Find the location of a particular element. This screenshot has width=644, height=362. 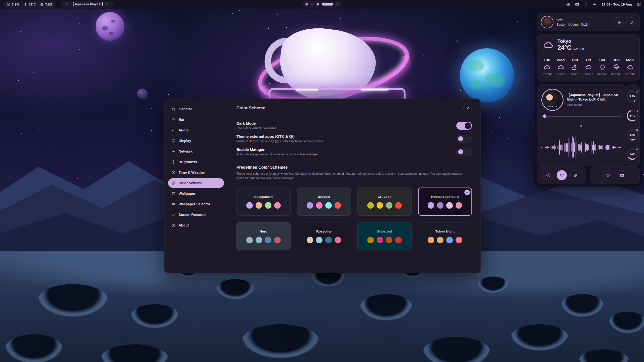

monitor-icon is located at coordinates (174, 141).